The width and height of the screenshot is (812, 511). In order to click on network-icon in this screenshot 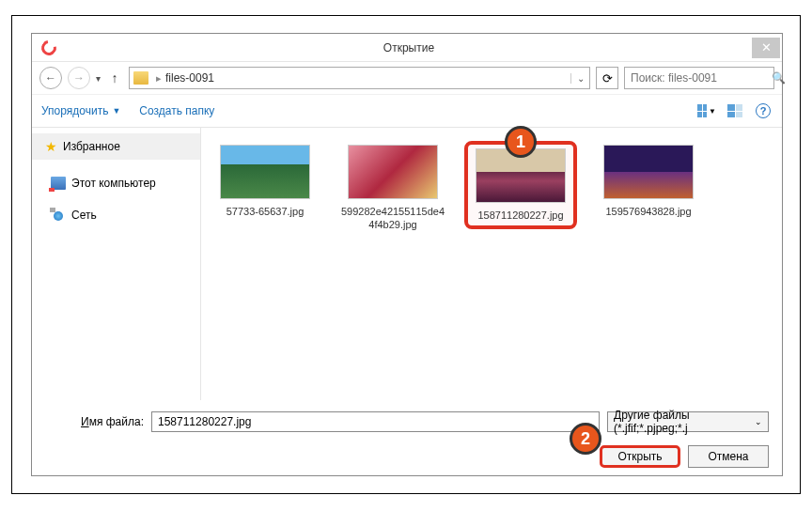, I will do `click(58, 215)`.